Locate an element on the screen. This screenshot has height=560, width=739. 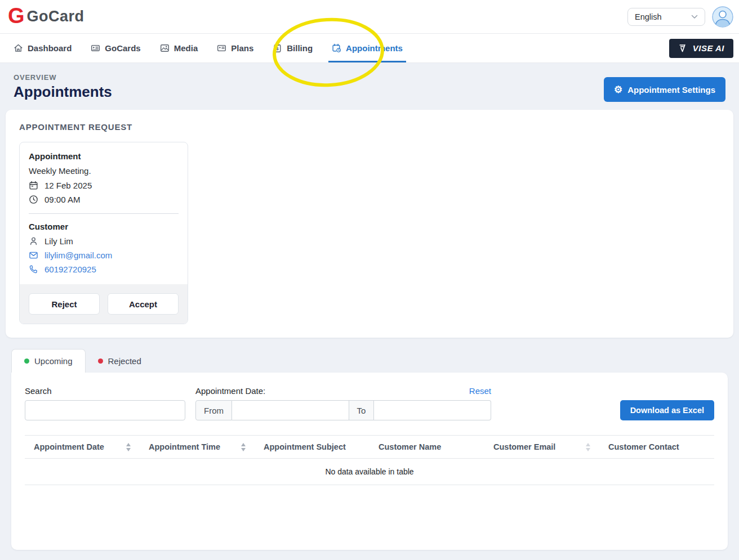
plans-icon is located at coordinates (222, 48).